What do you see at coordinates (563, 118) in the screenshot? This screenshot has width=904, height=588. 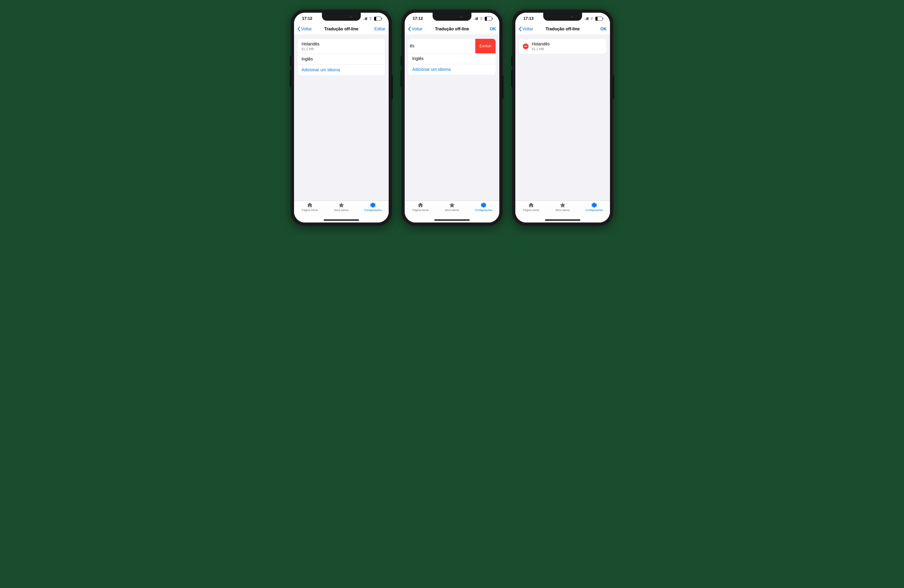 I see `phone-frame-3: 17:13 26 Voltar Tradução off-line OK` at bounding box center [563, 118].